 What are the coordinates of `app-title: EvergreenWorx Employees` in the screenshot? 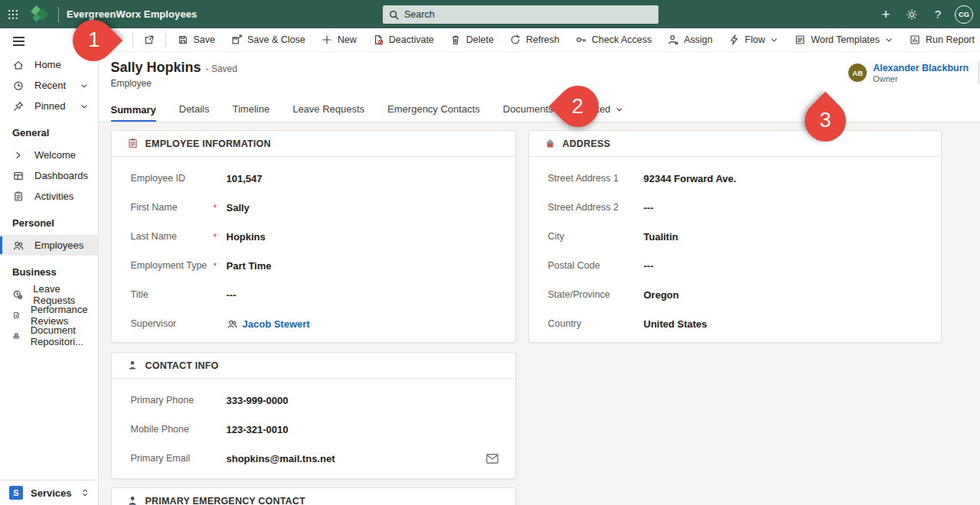 It's located at (132, 14).